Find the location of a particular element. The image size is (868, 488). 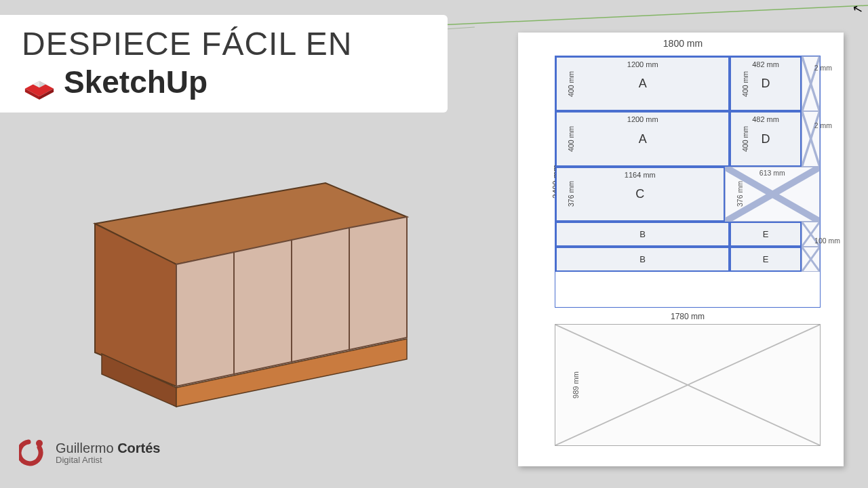

edge-waste-label-3: 100 mm is located at coordinates (827, 241).